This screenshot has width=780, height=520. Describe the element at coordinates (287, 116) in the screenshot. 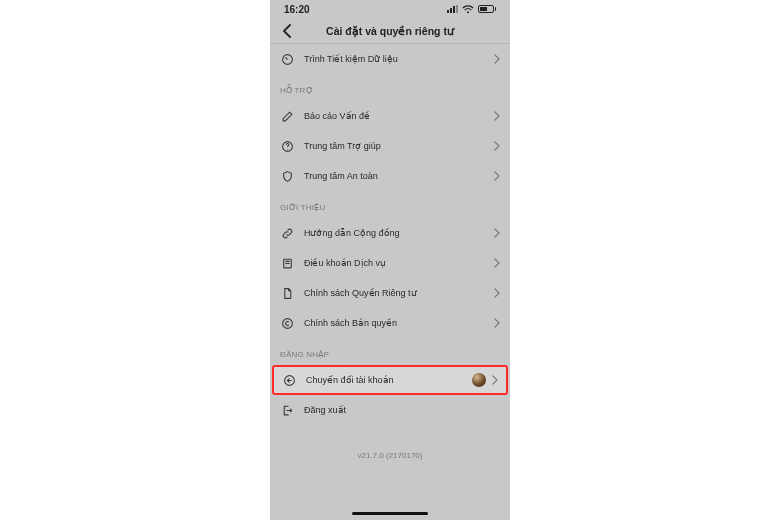

I see `pencil-icon` at that location.